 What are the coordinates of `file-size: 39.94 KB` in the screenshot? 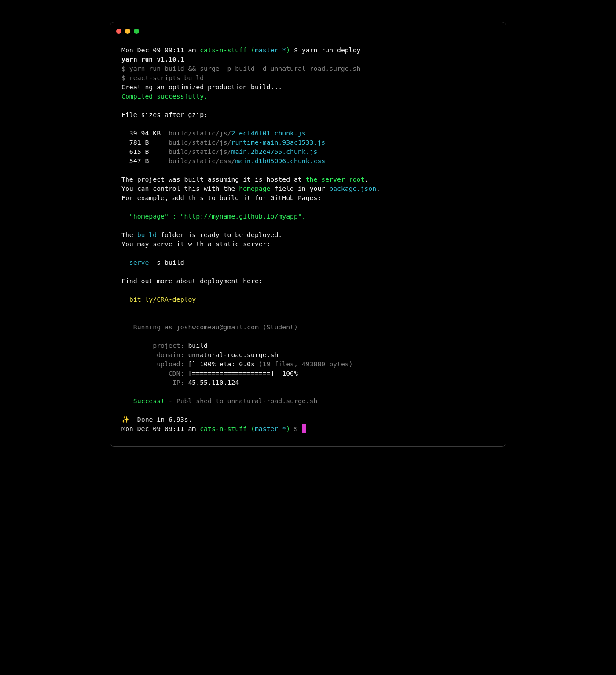 It's located at (145, 133).